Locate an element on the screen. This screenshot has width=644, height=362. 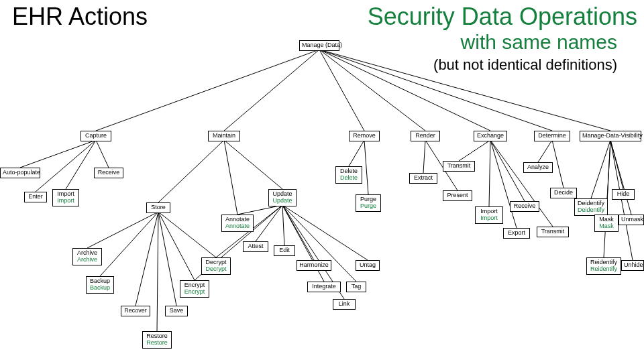
node-backup: BackupBackup is located at coordinates (100, 285).